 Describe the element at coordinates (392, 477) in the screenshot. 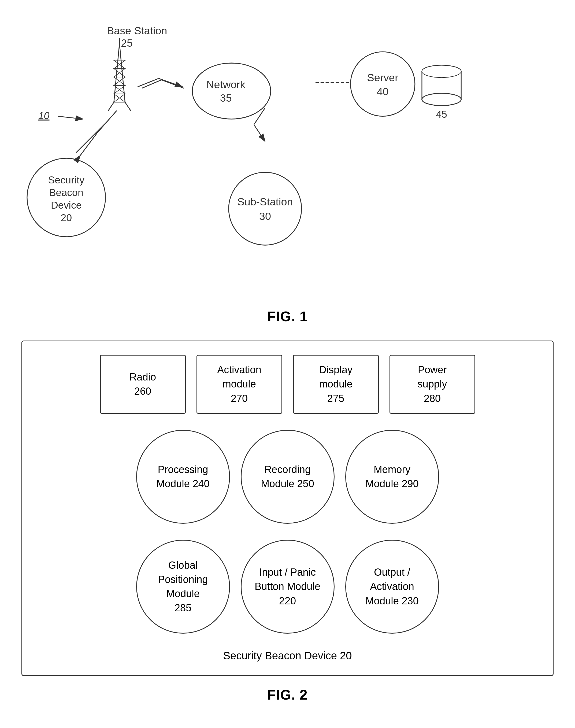

I see `memory-module-label: MemoryModule 290` at that location.